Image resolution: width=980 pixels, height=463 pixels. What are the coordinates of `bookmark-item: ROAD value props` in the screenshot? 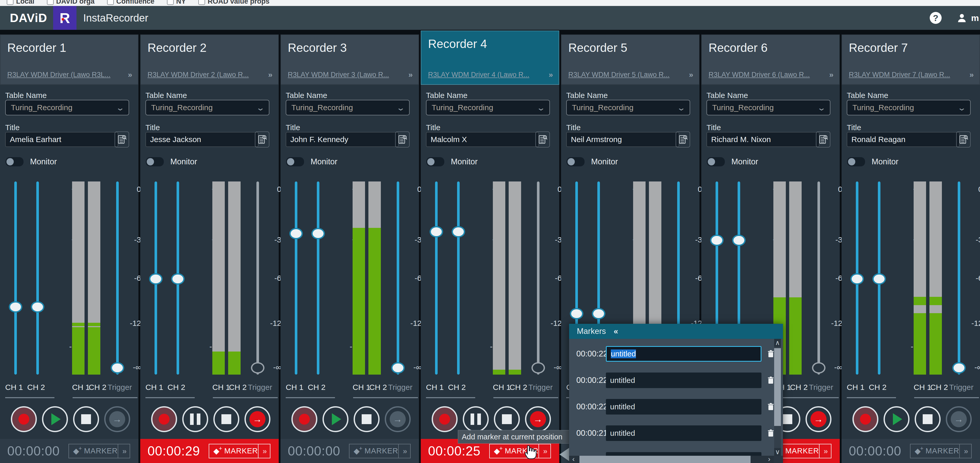 It's located at (234, 3).